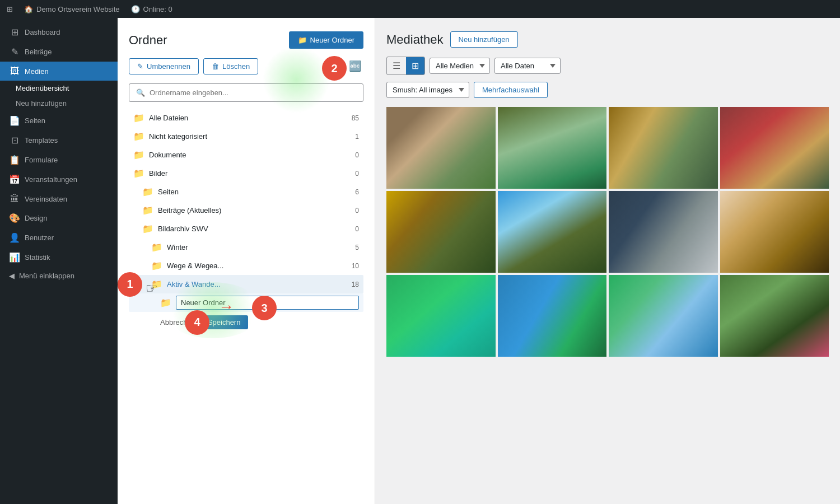 The height and width of the screenshot is (504, 840). I want to click on new-folder-row-container: 3 📁 →, so click(246, 302).